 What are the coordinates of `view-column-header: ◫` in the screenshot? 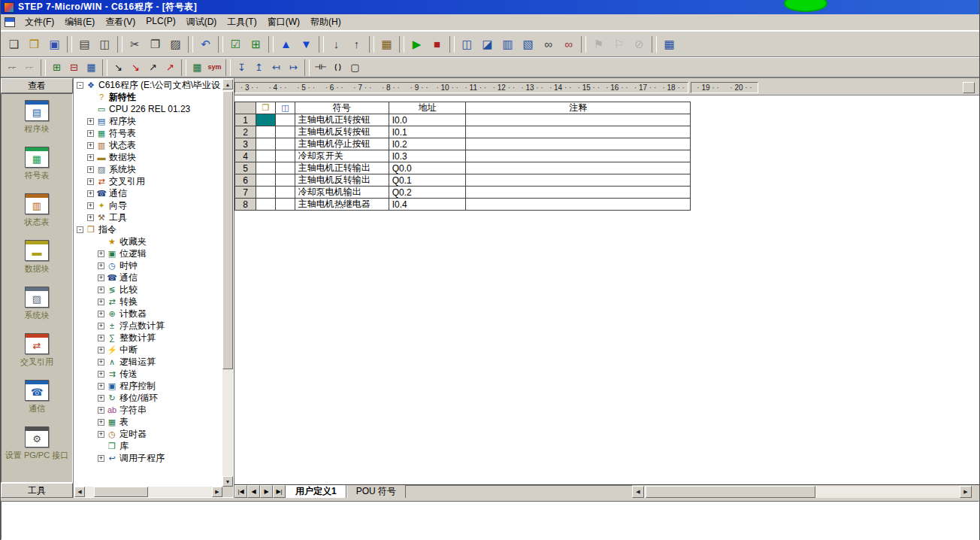 It's located at (286, 108).